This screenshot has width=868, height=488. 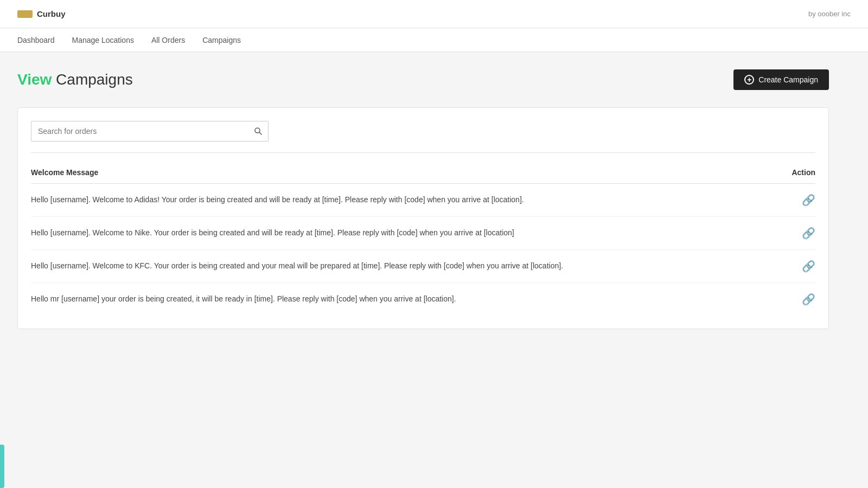 What do you see at coordinates (794, 172) in the screenshot?
I see `col-action-header: Action` at bounding box center [794, 172].